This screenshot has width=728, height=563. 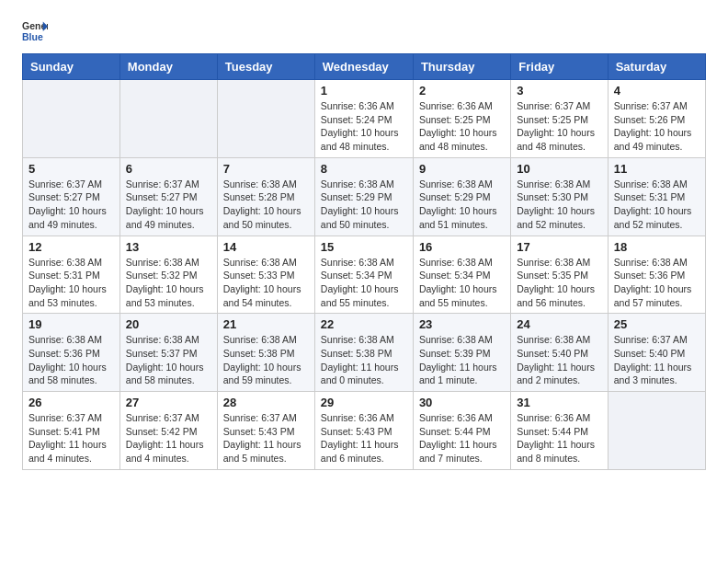 I want to click on day-cell: 29Sunrise: 6:36 AMSunset: 5:43 PMDayligh…, so click(x=364, y=431).